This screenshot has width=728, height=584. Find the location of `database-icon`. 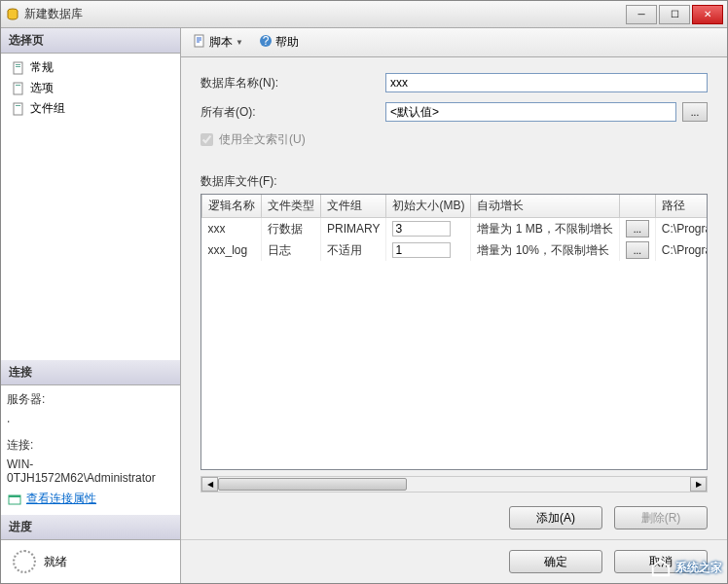

database-icon is located at coordinates (13, 15).